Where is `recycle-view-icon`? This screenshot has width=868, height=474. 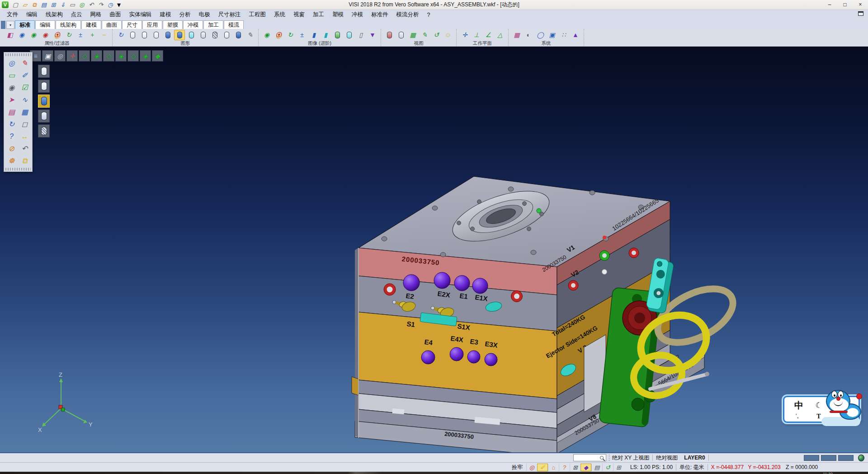
recycle-view-icon is located at coordinates (226, 35).